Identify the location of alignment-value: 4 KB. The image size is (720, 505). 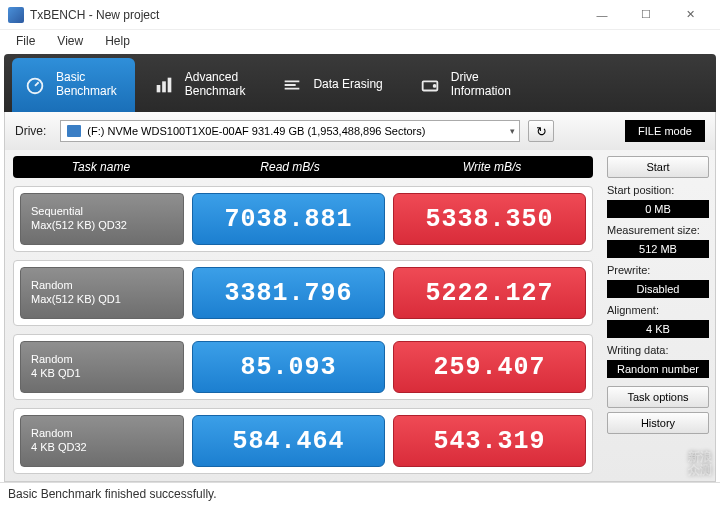
(658, 329).